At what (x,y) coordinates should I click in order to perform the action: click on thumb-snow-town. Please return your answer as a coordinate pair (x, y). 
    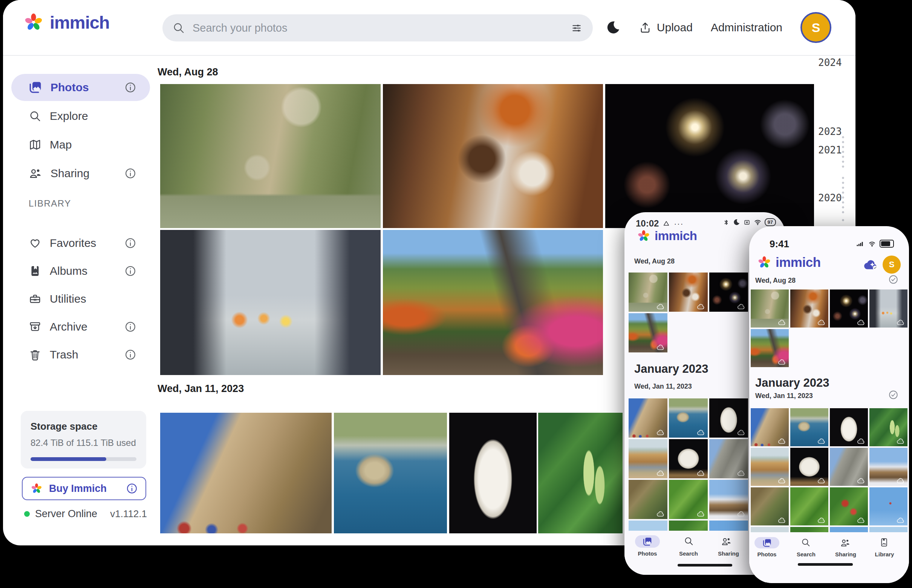
    Looking at the image, I should click on (729, 499).